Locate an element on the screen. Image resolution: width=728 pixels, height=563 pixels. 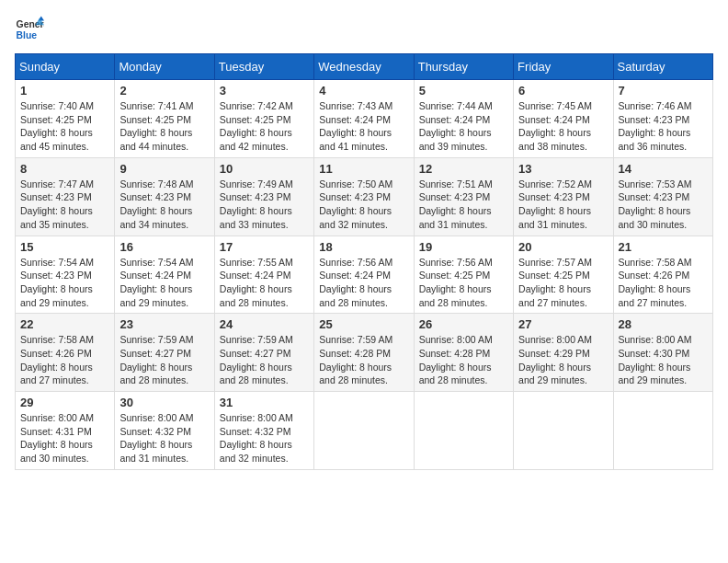
svg-text: Blue is located at coordinates (28, 35).